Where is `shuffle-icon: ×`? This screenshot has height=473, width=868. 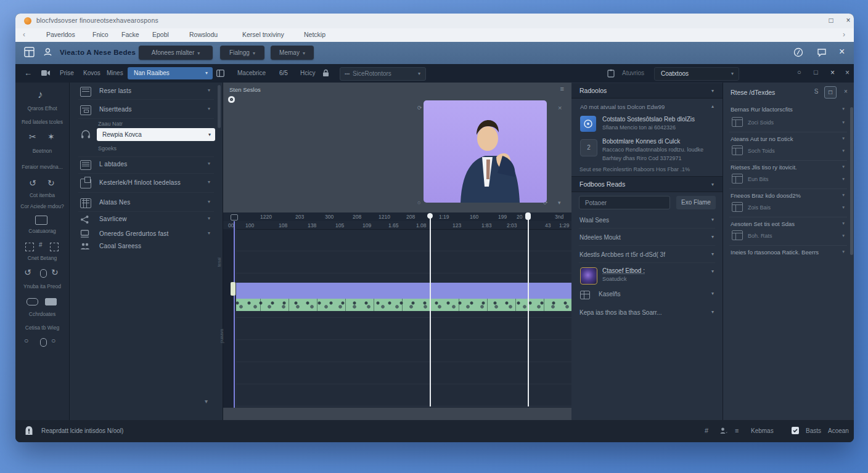
shuffle-icon: × is located at coordinates (846, 92).